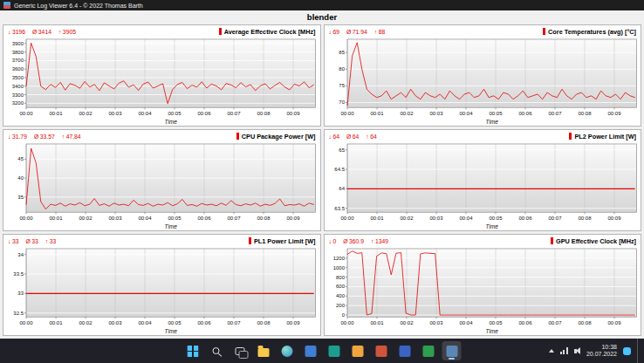  What do you see at coordinates (602, 347) in the screenshot?
I see `tray-time: 10:38` at bounding box center [602, 347].